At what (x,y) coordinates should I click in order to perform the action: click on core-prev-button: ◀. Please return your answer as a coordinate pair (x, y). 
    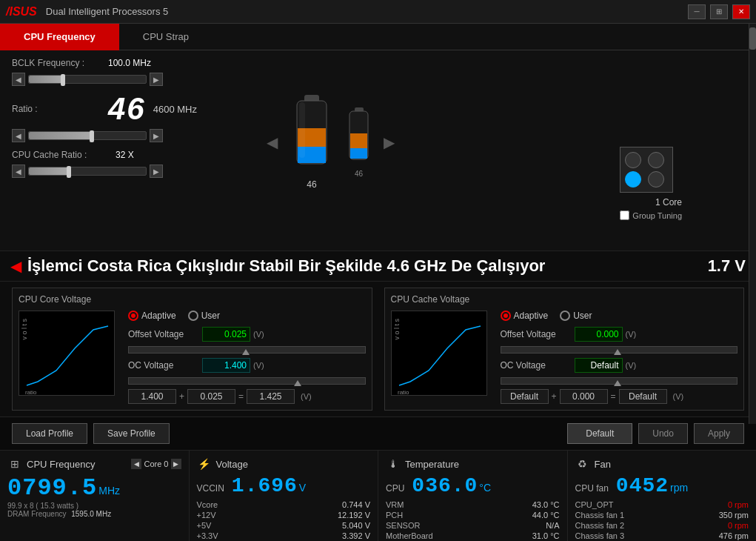
    Looking at the image, I should click on (136, 464).